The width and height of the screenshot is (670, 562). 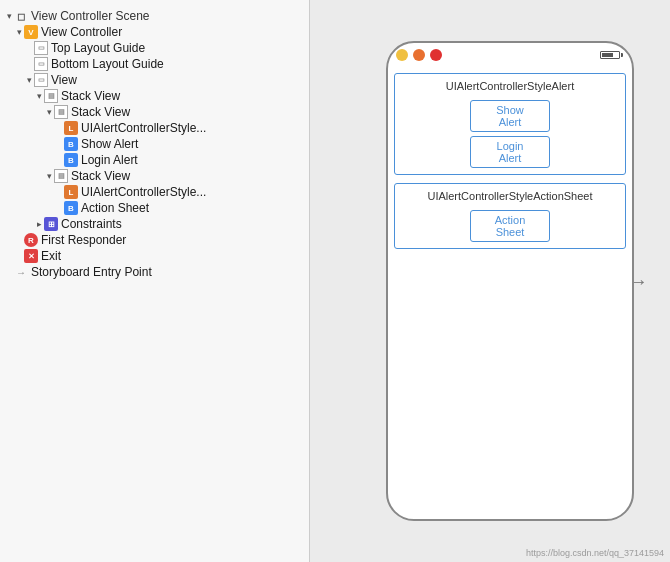 I want to click on constraints-label: Constraints, so click(x=92, y=224).